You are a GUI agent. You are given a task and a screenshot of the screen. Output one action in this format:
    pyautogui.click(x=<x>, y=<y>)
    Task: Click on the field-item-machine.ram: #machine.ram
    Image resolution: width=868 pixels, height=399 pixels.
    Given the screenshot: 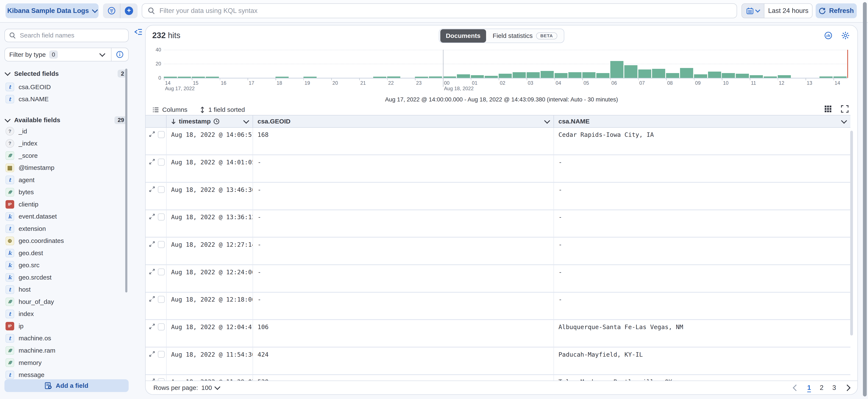 What is the action you would take?
    pyautogui.click(x=65, y=351)
    